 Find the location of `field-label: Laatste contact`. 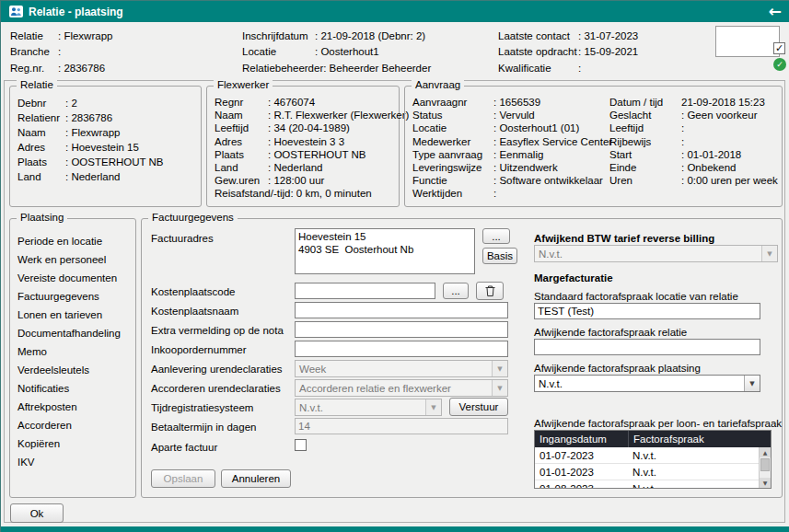

field-label: Laatste contact is located at coordinates (538, 36).